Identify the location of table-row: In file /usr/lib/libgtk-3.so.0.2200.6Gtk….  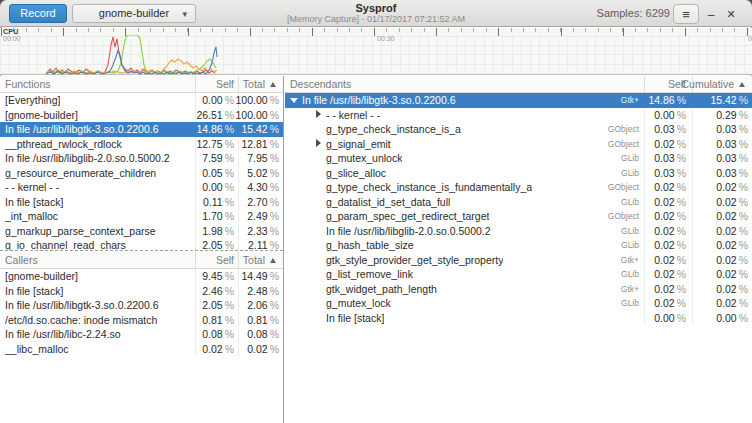
(518, 100).